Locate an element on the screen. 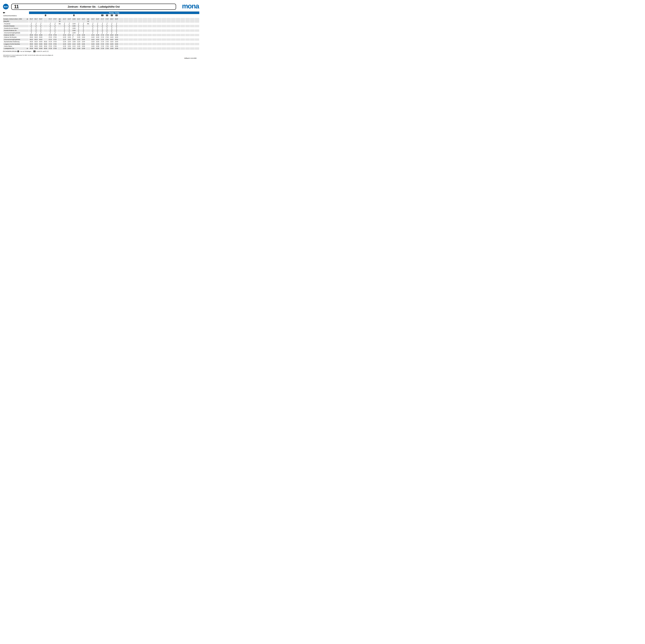 This screenshot has width=645, height=644. time-cell: 18.58 is located at coordinates (117, 48).